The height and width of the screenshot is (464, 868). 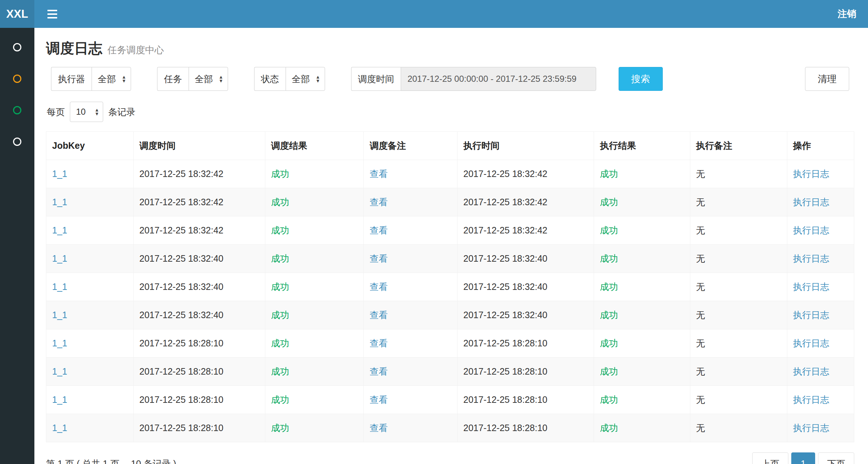 I want to click on app-logo: XXL, so click(x=17, y=14).